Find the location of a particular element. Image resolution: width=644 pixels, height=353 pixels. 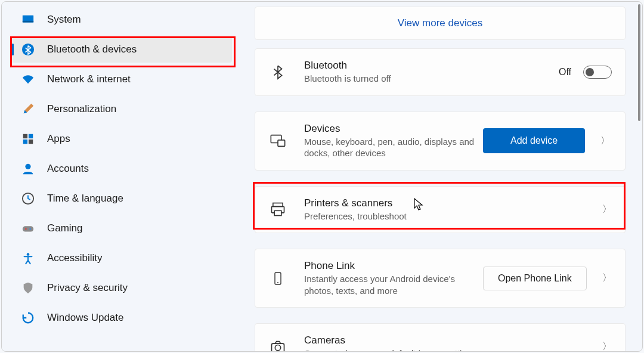

printers-scanners-card: Printers & scanners Preferences, trouble… is located at coordinates (440, 210).